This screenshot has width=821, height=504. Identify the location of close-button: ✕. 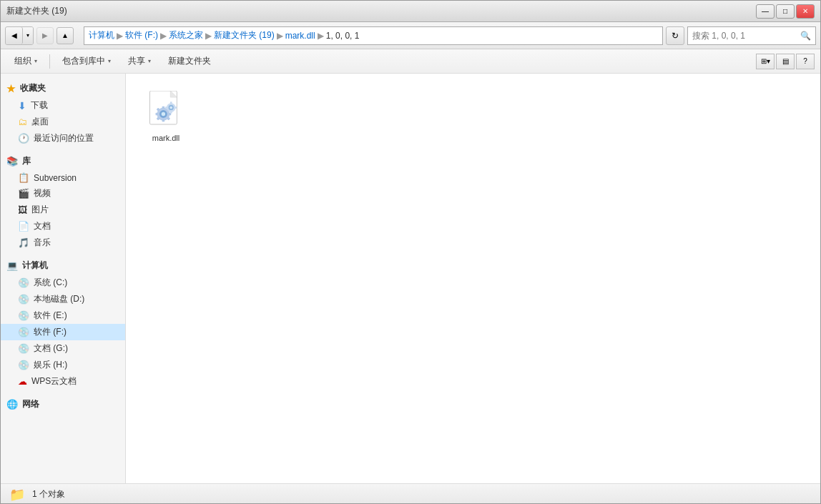
(805, 11).